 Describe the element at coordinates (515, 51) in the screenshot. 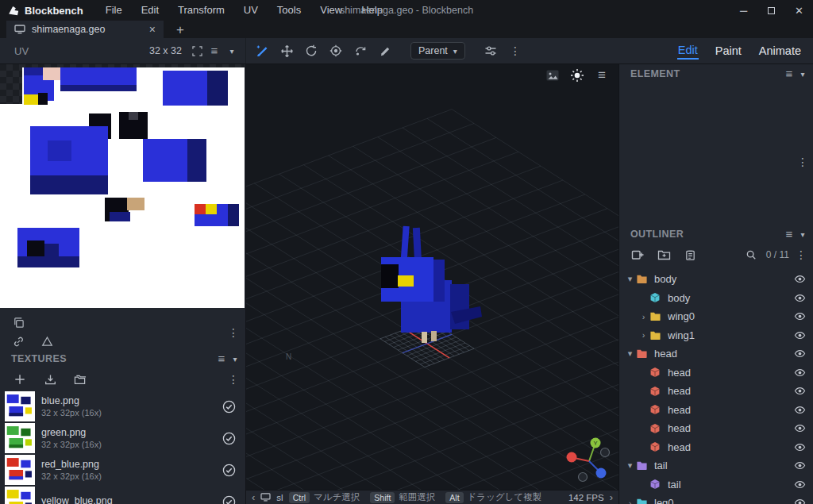

I see `toolbar-menu-icon: ⋮` at that location.